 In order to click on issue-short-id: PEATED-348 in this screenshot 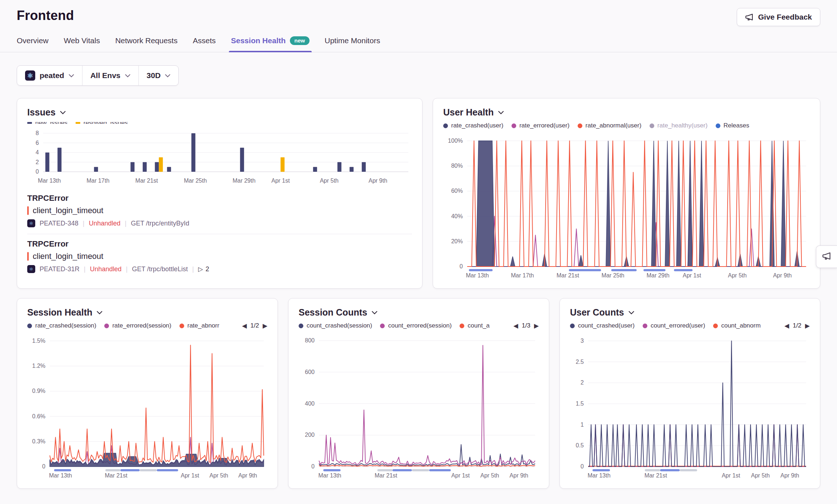, I will do `click(59, 224)`.